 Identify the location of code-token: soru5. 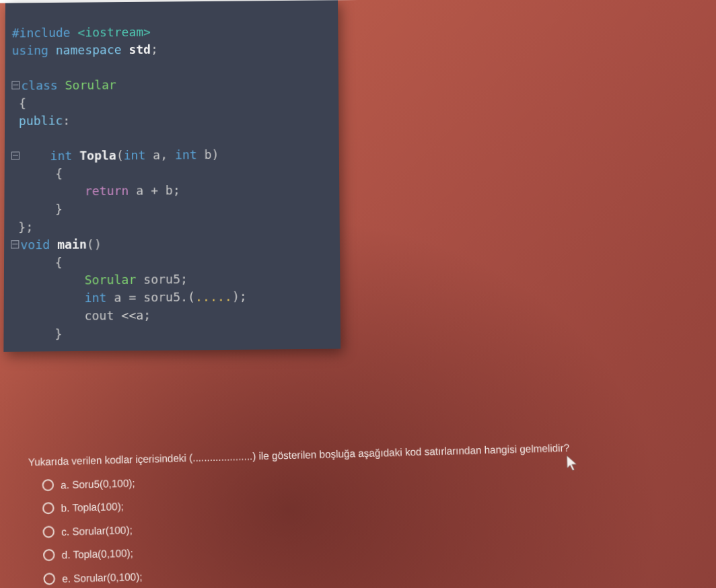
(162, 279).